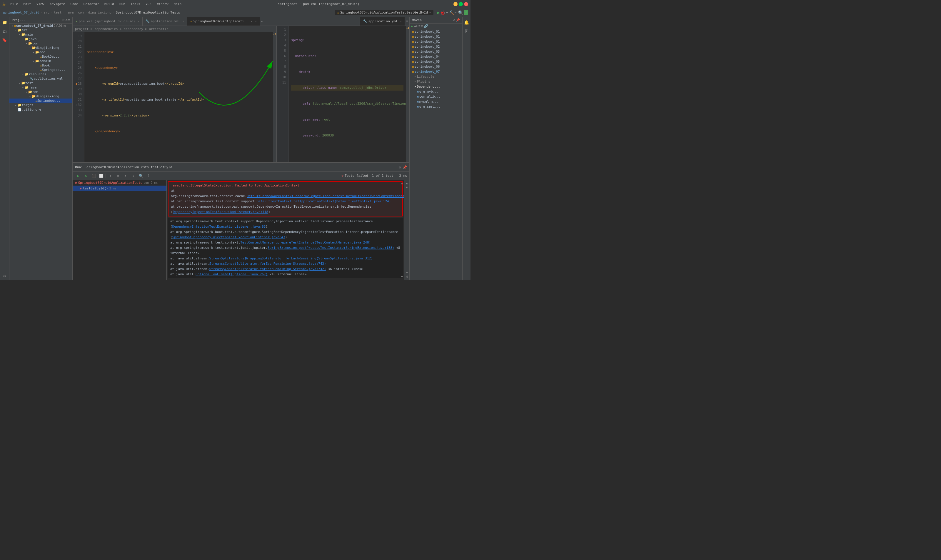 Image resolution: width=941 pixels, height=560 pixels. I want to click on maven-refresh-icon: ⟳, so click(419, 26).